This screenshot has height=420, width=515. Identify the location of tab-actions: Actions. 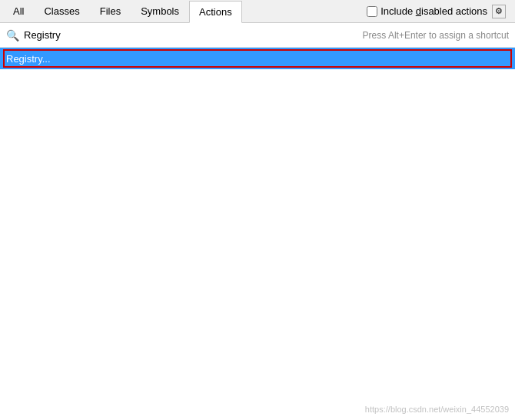
(215, 12).